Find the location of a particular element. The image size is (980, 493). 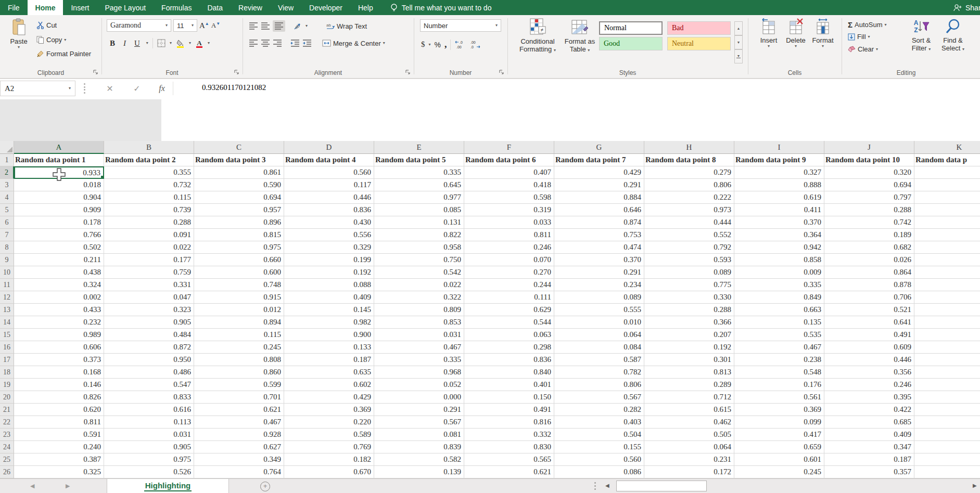

row-header-19: 19 is located at coordinates (7, 385).